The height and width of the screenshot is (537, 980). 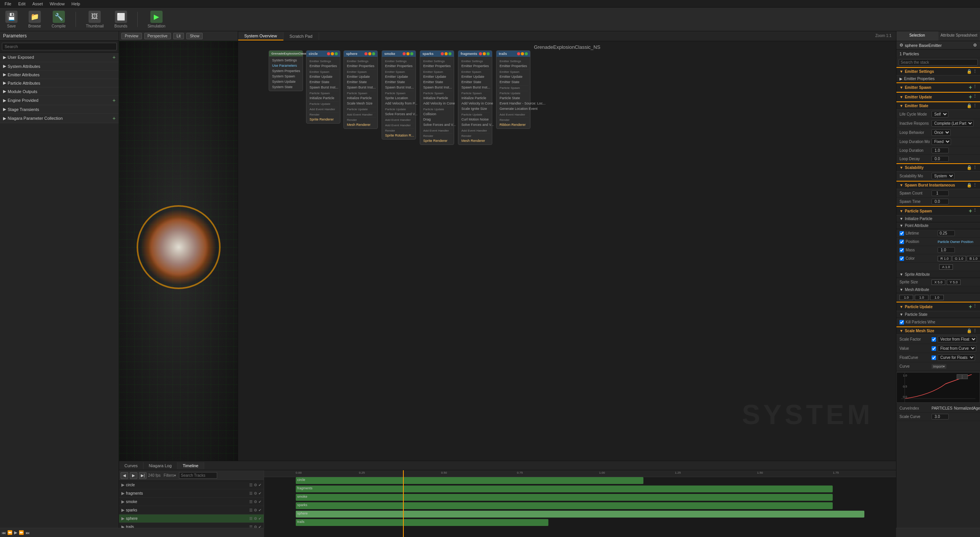 What do you see at coordinates (192, 519) in the screenshot?
I see `track-row-sphere: ▶ sphere ☰ ⚙ ✔` at bounding box center [192, 519].